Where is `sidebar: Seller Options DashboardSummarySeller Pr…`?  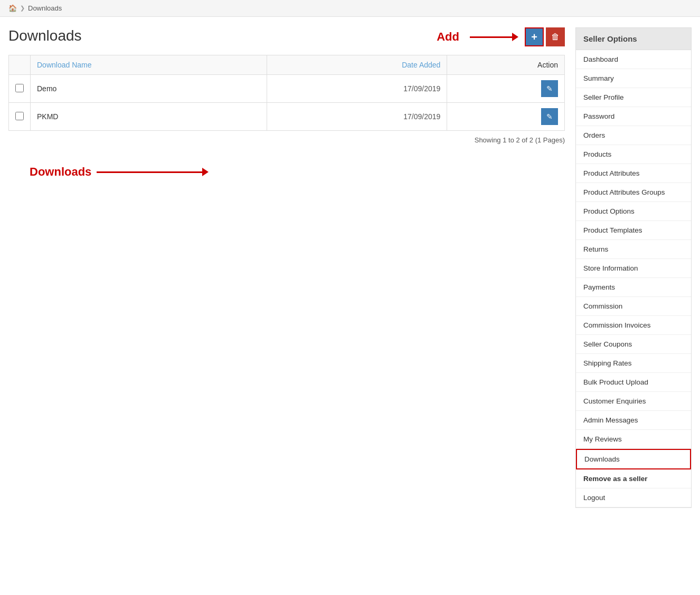 sidebar: Seller Options DashboardSummarySeller Pr… is located at coordinates (633, 268).